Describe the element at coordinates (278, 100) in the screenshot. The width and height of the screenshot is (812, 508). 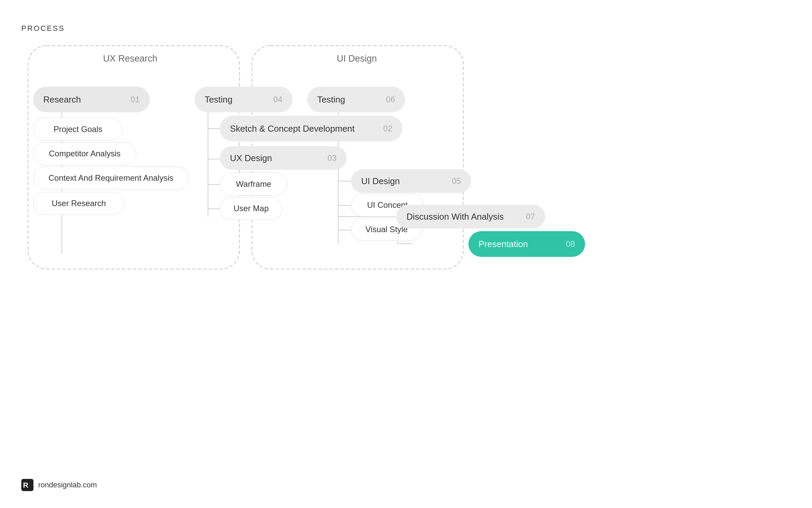
I see `node-testing-04-num: 04` at that location.